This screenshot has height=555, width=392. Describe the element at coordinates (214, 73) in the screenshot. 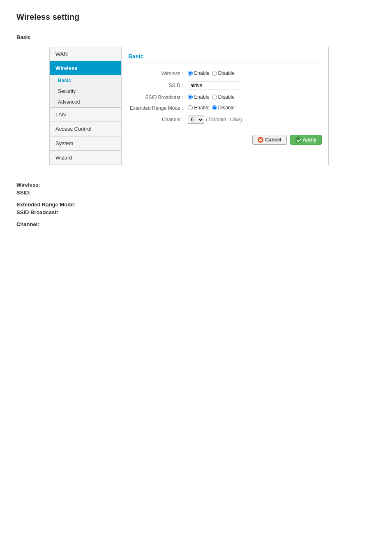

I see `wireless-disable-radio` at that location.